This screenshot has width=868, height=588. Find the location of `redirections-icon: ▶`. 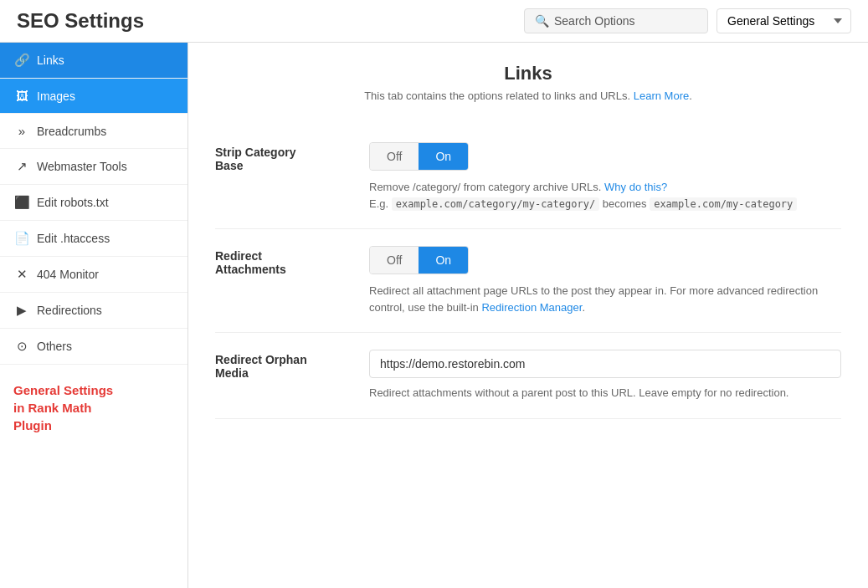

redirections-icon: ▶ is located at coordinates (22, 310).